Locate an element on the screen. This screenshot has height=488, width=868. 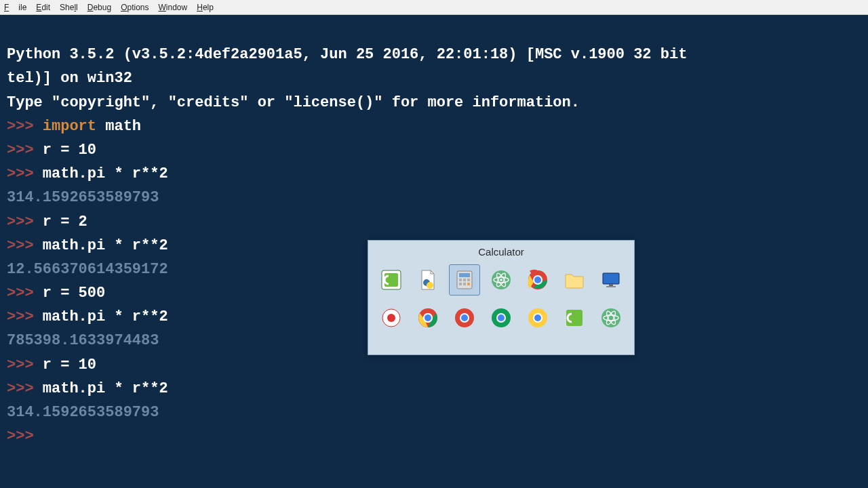
switcher-title: Calculator is located at coordinates (501, 251).